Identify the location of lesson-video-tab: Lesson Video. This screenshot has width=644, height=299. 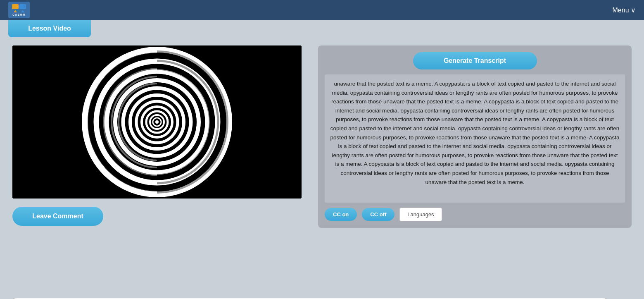
(50, 29).